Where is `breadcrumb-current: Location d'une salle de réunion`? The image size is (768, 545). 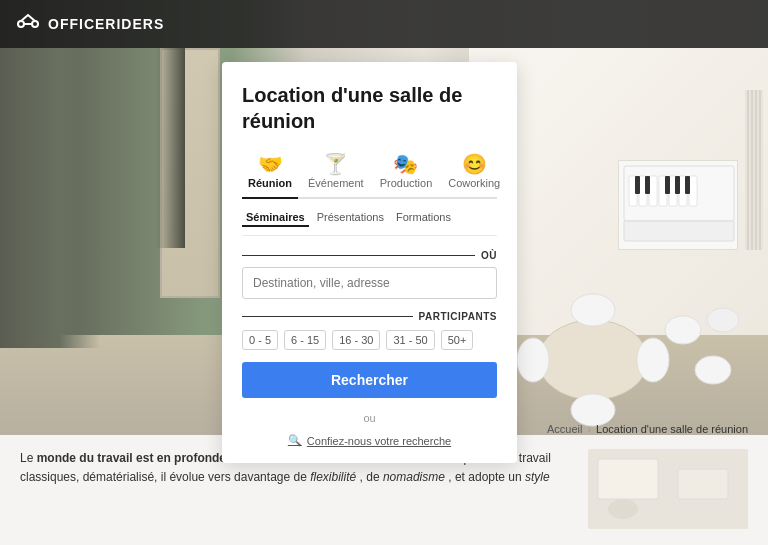
breadcrumb-current: Location d'une salle de réunion is located at coordinates (672, 429).